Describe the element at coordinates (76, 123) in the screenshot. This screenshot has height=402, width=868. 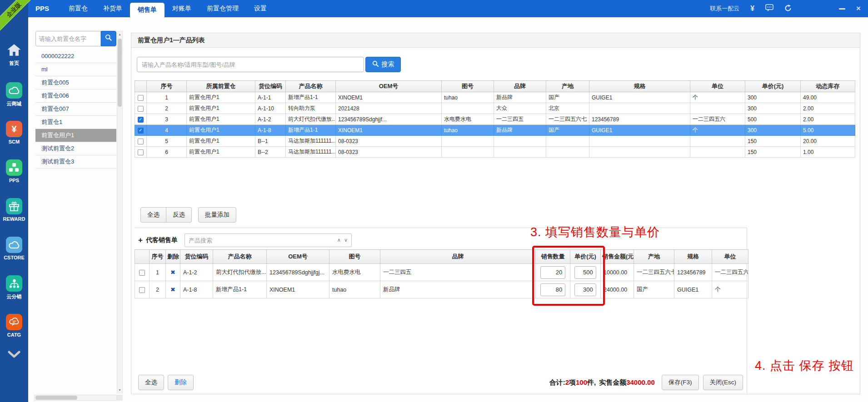
I see `list-item-warehouse: 前置仓1` at that location.